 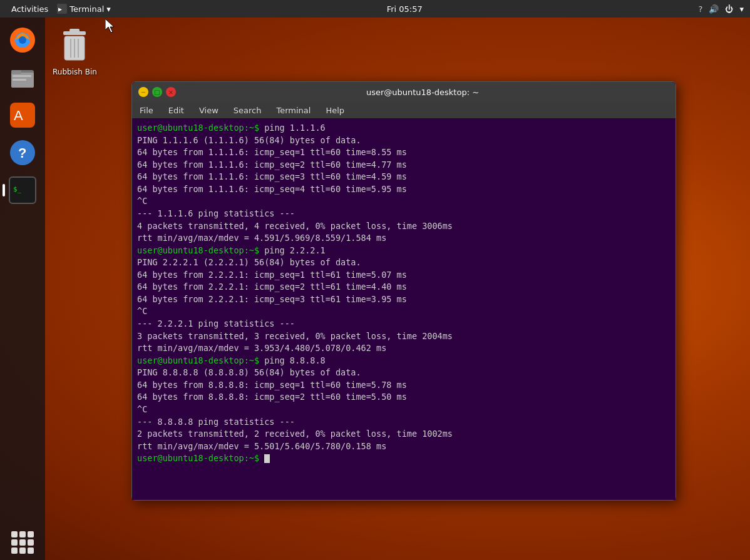 I want to click on question-icon: ?, so click(x=701, y=9).